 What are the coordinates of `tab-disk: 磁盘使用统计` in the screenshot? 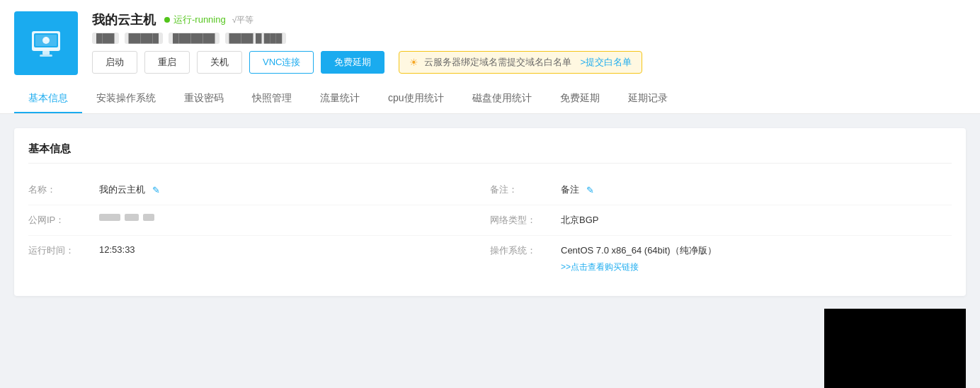 It's located at (502, 99).